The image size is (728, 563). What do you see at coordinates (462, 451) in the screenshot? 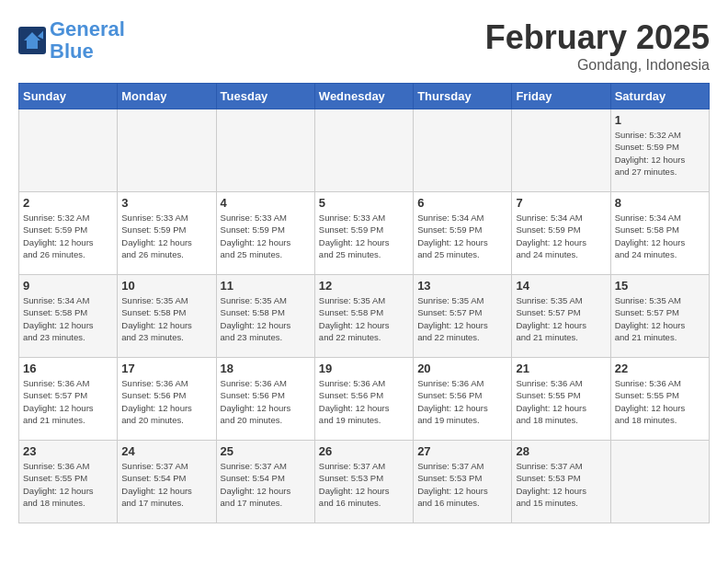
I see `day-number: 27` at bounding box center [462, 451].